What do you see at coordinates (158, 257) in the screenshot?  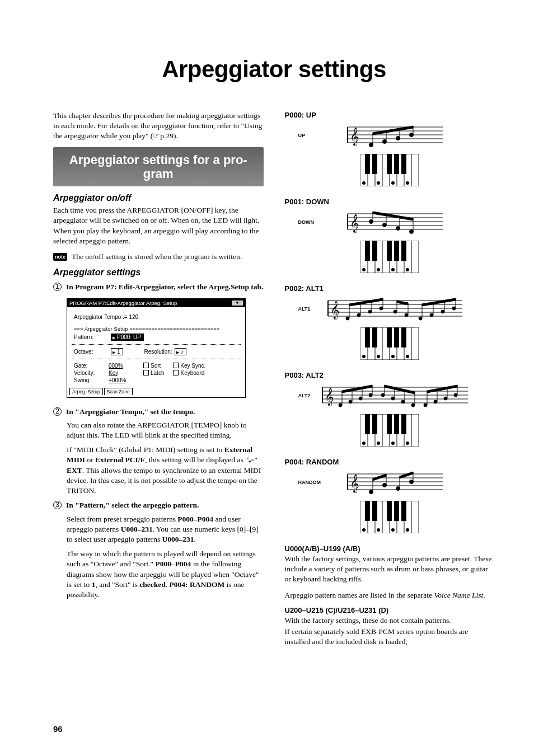 I see `note-row: note The on/off setting is stored when t…` at bounding box center [158, 257].